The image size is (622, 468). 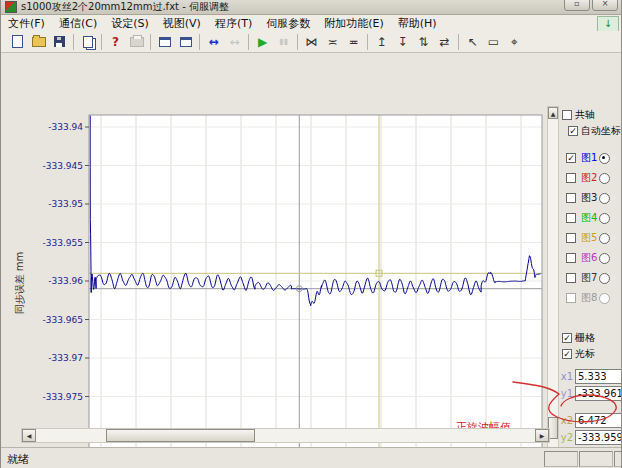 I want to click on window-view-1-icon, so click(x=165, y=42).